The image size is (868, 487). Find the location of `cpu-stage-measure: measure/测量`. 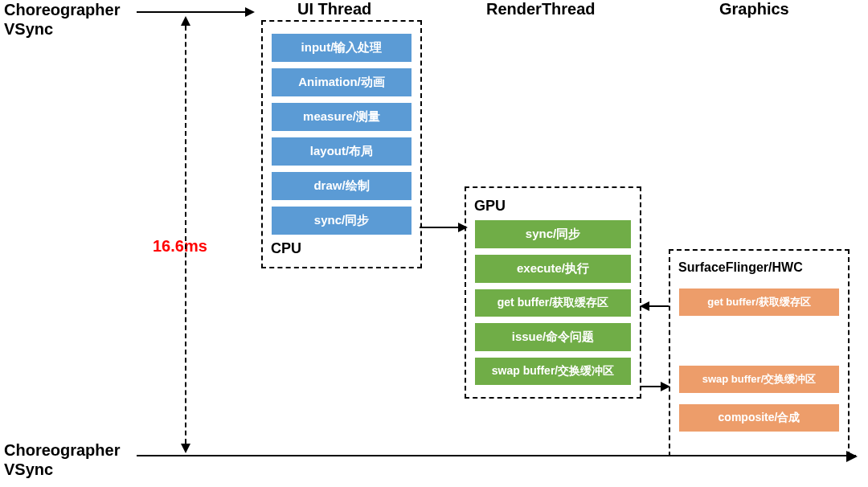

cpu-stage-measure: measure/测量 is located at coordinates (342, 117).